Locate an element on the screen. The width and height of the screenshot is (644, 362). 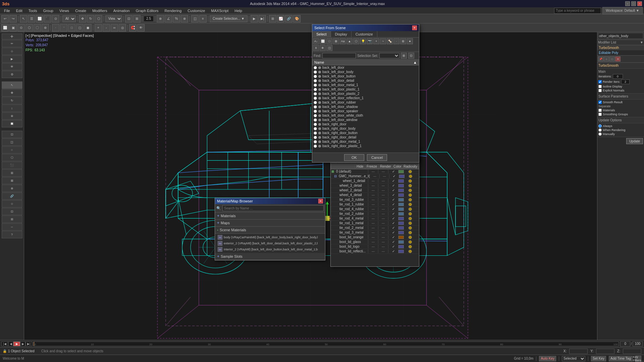
menu-rendering: Rendering is located at coordinates (173, 11).